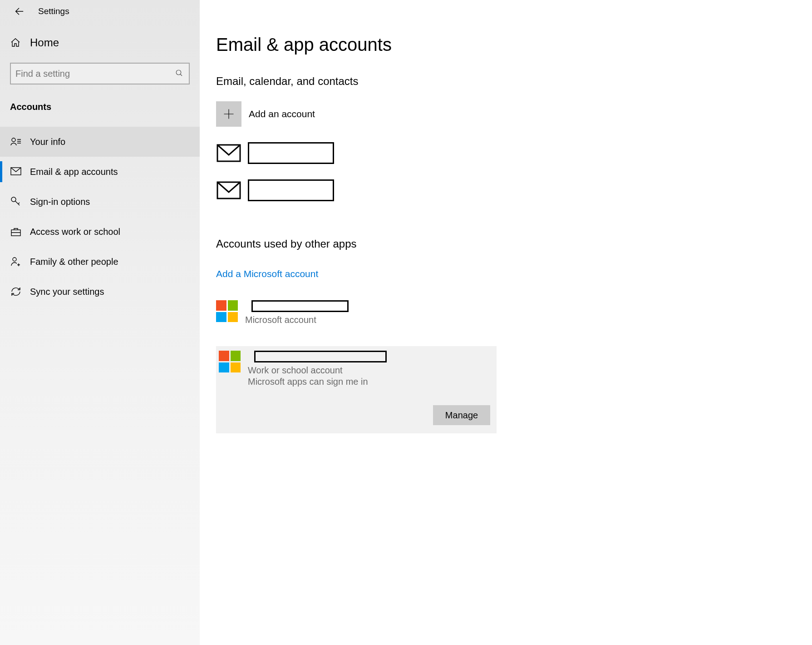 The height and width of the screenshot is (645, 812). I want to click on ms-account-row-2-selected: Work or school account Microsoft apps ca…, so click(356, 390).